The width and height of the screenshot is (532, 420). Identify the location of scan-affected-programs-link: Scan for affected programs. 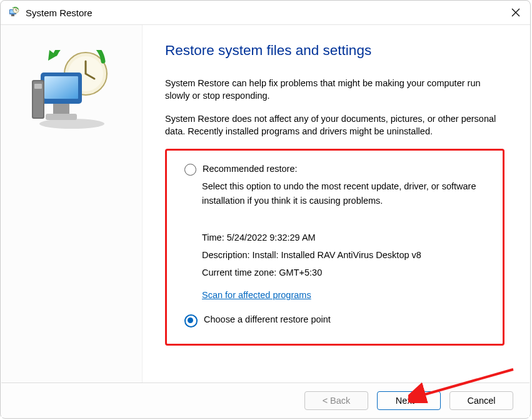
(256, 295).